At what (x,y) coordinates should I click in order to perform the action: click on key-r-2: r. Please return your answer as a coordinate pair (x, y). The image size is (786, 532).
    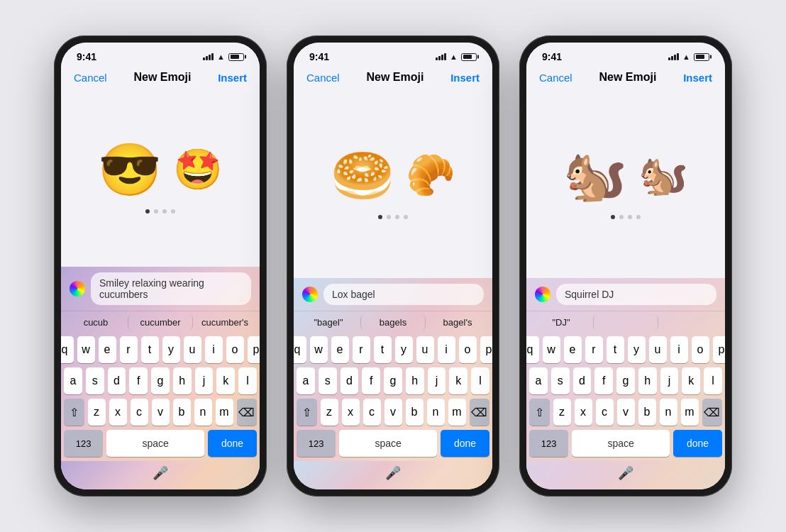
    Looking at the image, I should click on (362, 350).